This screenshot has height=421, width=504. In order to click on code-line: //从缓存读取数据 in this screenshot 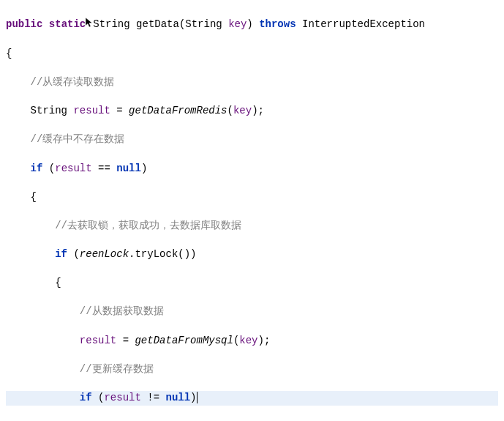, I will do `click(252, 83)`.